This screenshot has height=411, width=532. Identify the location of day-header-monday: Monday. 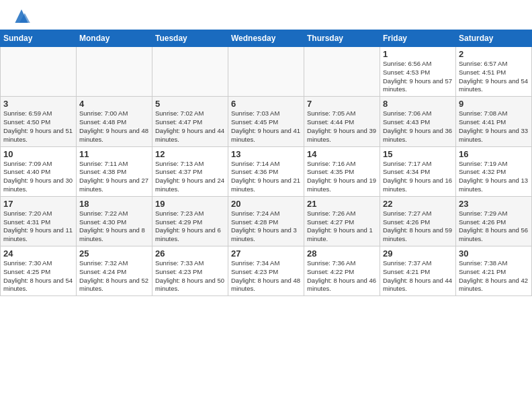
(114, 39).